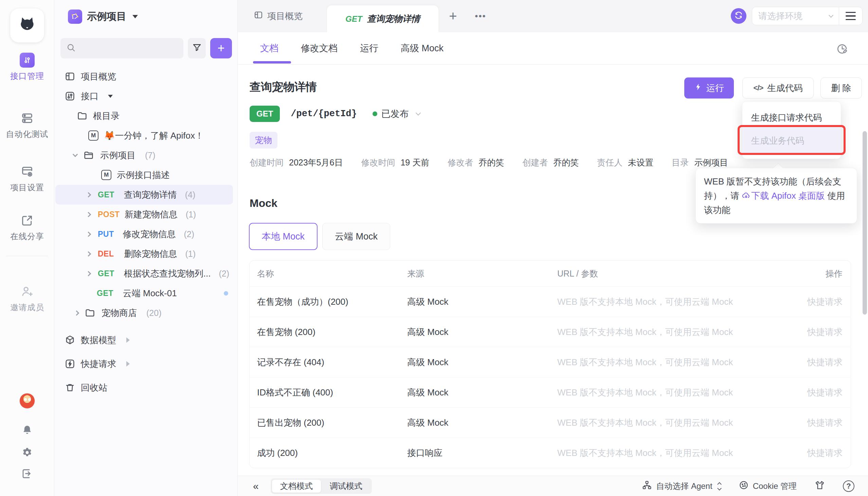 The width and height of the screenshot is (868, 496). Describe the element at coordinates (146, 96) in the screenshot. I see `sidebar-section-apis: 接口` at that location.